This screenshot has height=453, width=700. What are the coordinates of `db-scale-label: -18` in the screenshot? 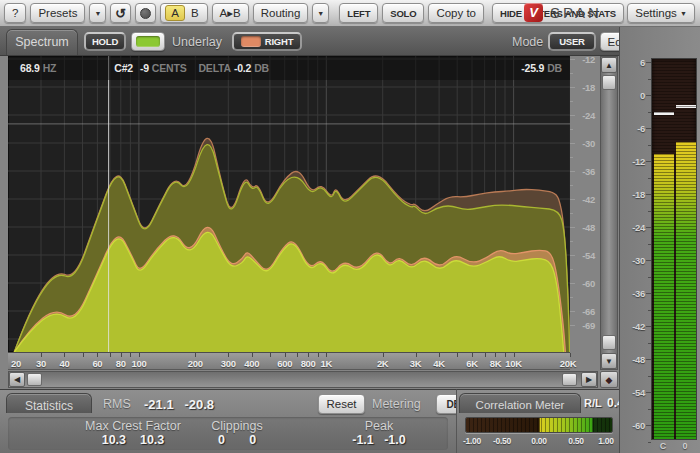 It's located at (588, 88).